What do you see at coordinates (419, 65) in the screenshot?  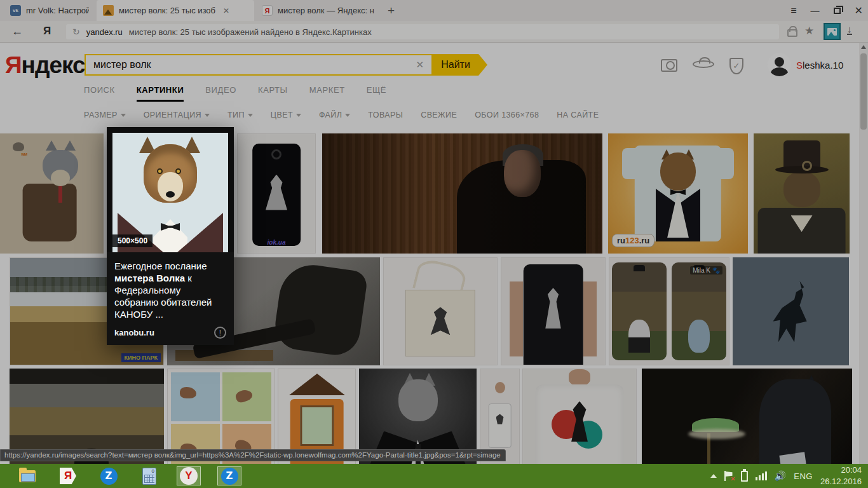 I see `clear-search-icon: ✕` at bounding box center [419, 65].